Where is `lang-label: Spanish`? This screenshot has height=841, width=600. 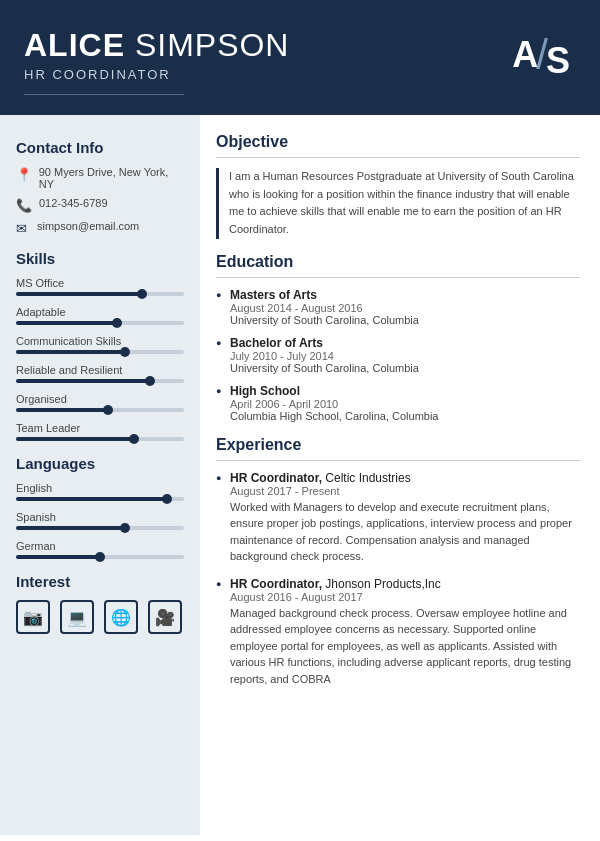
lang-label: Spanish is located at coordinates (100, 517).